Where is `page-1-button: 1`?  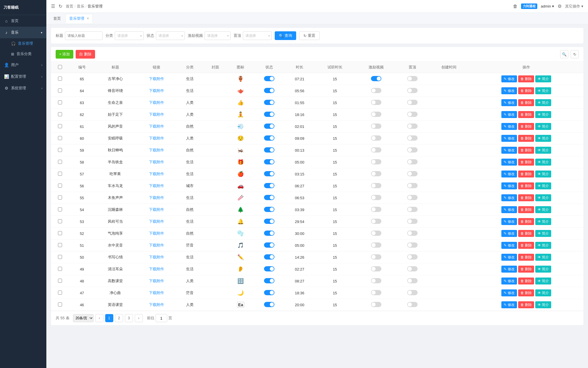
page-1-button: 1 is located at coordinates (109, 318).